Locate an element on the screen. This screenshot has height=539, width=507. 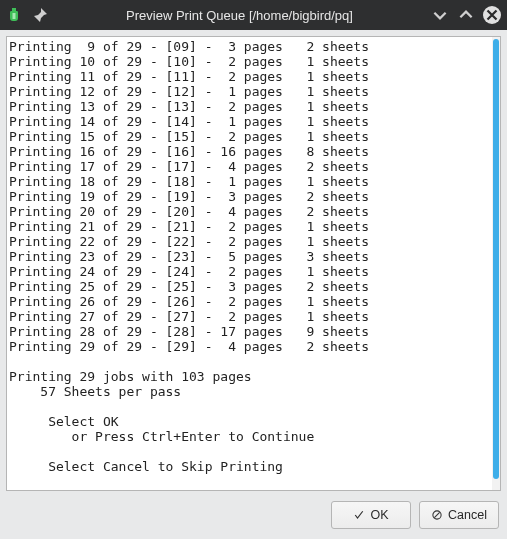
scrollbar-track is located at coordinates (496, 264).